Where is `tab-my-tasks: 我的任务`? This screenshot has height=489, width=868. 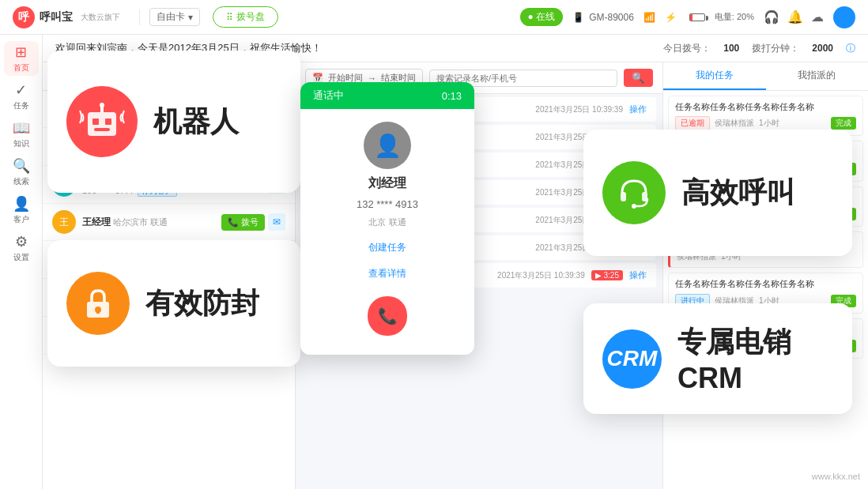 tab-my-tasks: 我的任务 is located at coordinates (715, 76).